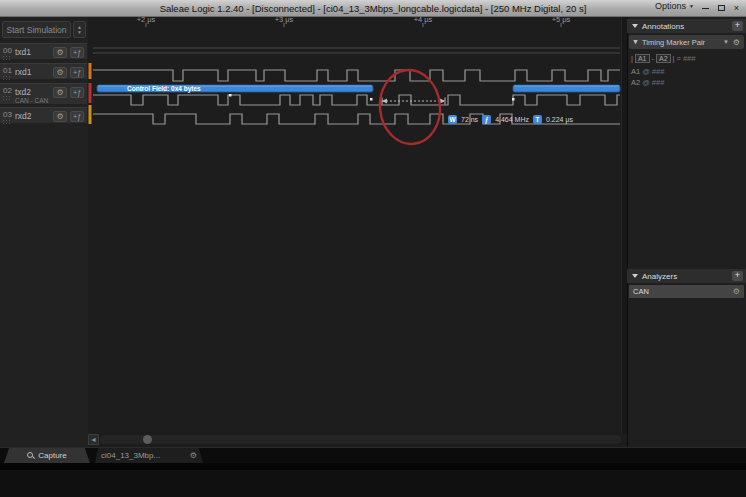 This screenshot has height=497, width=746. Describe the element at coordinates (664, 58) in the screenshot. I see `a2-chip: A2` at that location.